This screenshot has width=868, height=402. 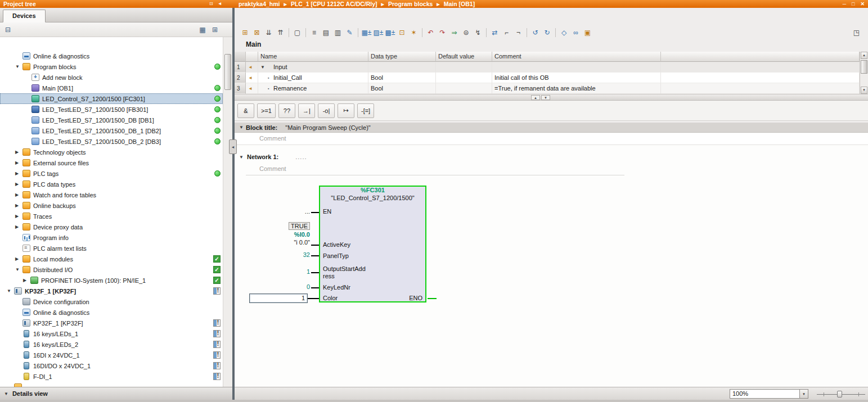 What do you see at coordinates (862, 4) in the screenshot?
I see `close-button: ✕` at bounding box center [862, 4].